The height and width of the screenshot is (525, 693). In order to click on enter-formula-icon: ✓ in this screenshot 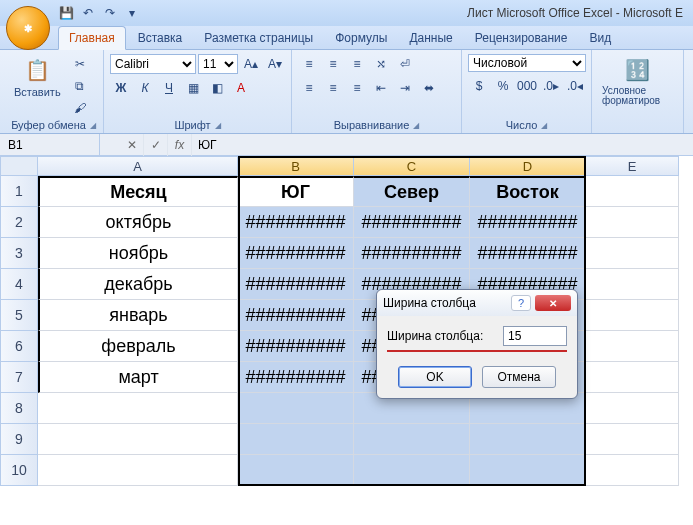, I will do `click(156, 145)`.